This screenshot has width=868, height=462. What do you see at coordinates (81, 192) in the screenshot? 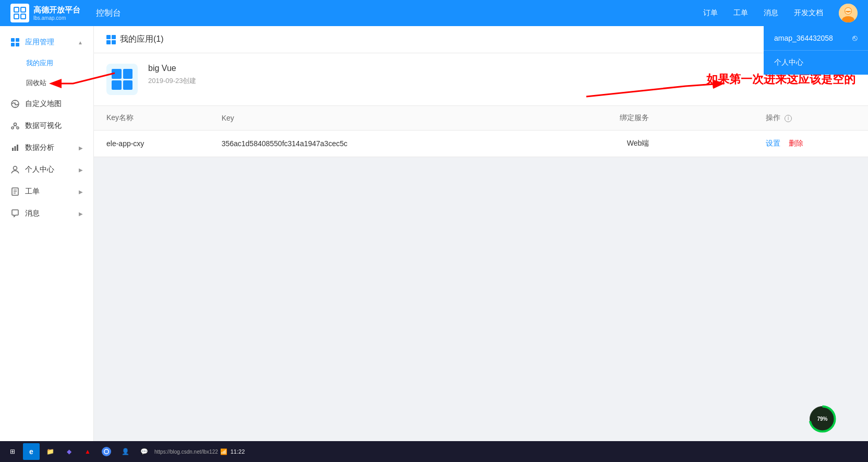
I see `chevron-right-icon-3: ▶` at bounding box center [81, 192].